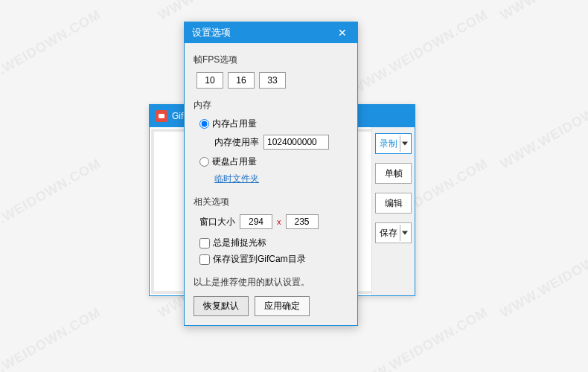 This screenshot has width=588, height=372. Describe the element at coordinates (211, 33) in the screenshot. I see `settings-title: 设置选项` at that location.